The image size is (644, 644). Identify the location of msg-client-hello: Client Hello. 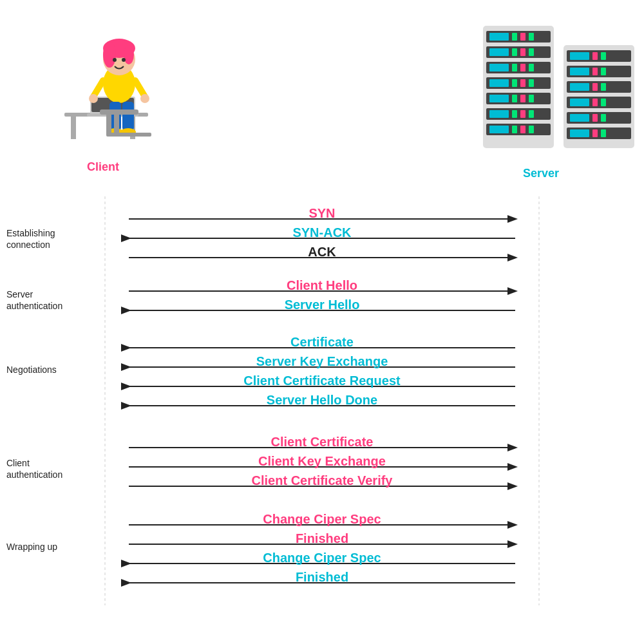
(322, 286).